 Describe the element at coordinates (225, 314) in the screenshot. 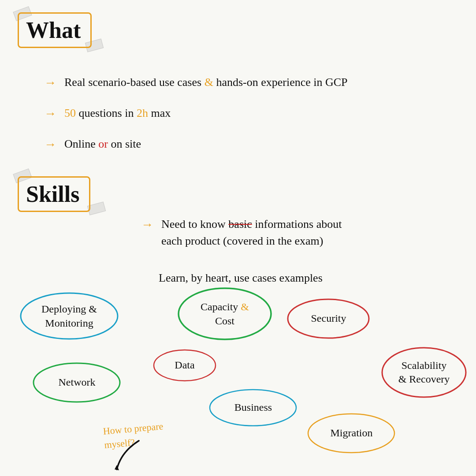

I see `ellipse-capacity: Capacity &Cost` at that location.